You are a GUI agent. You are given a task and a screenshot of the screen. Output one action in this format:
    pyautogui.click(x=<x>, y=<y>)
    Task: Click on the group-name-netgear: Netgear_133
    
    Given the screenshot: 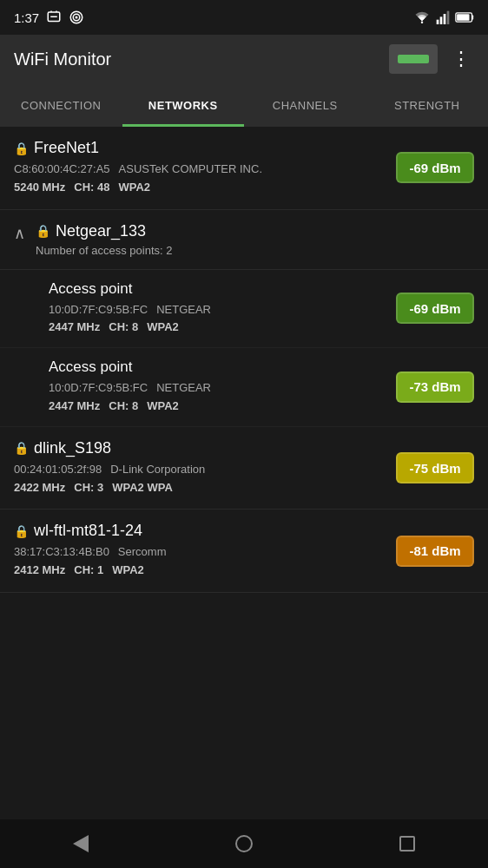 What is the action you would take?
    pyautogui.click(x=101, y=231)
    